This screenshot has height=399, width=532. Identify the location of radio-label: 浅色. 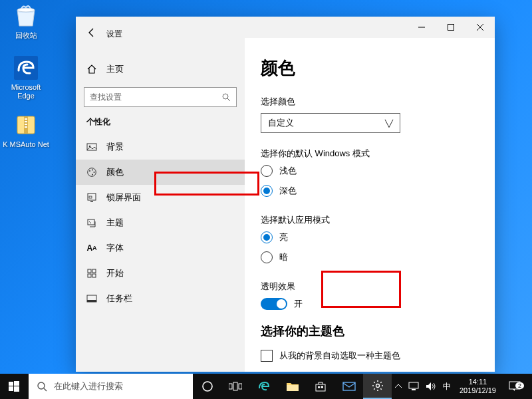
(288, 171).